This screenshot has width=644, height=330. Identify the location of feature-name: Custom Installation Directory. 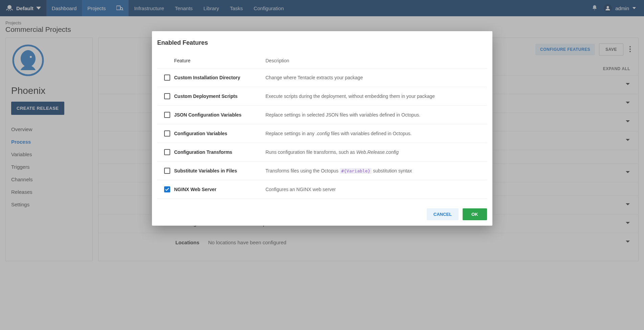
(207, 78).